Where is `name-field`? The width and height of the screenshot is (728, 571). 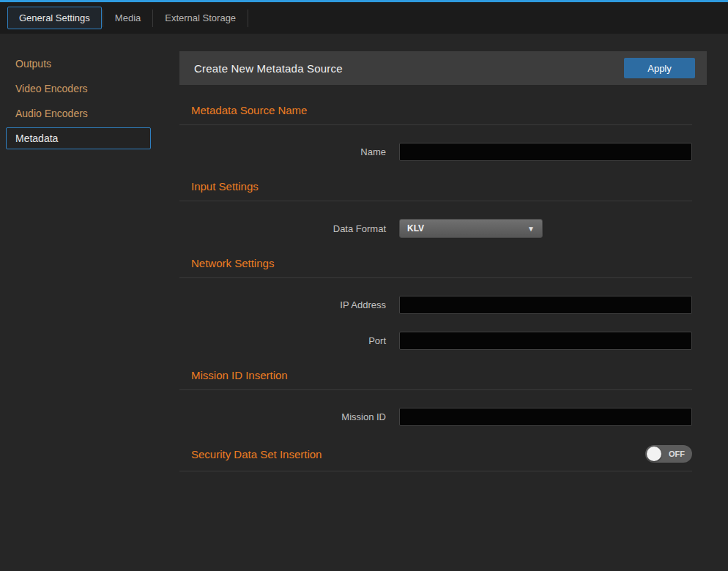
name-field is located at coordinates (546, 152).